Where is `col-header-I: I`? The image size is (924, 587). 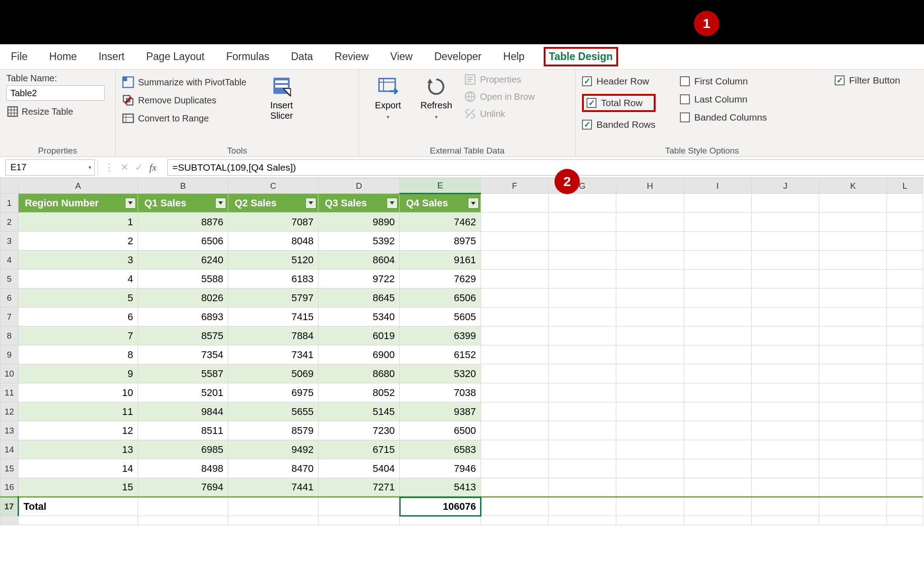 col-header-I: I is located at coordinates (718, 186).